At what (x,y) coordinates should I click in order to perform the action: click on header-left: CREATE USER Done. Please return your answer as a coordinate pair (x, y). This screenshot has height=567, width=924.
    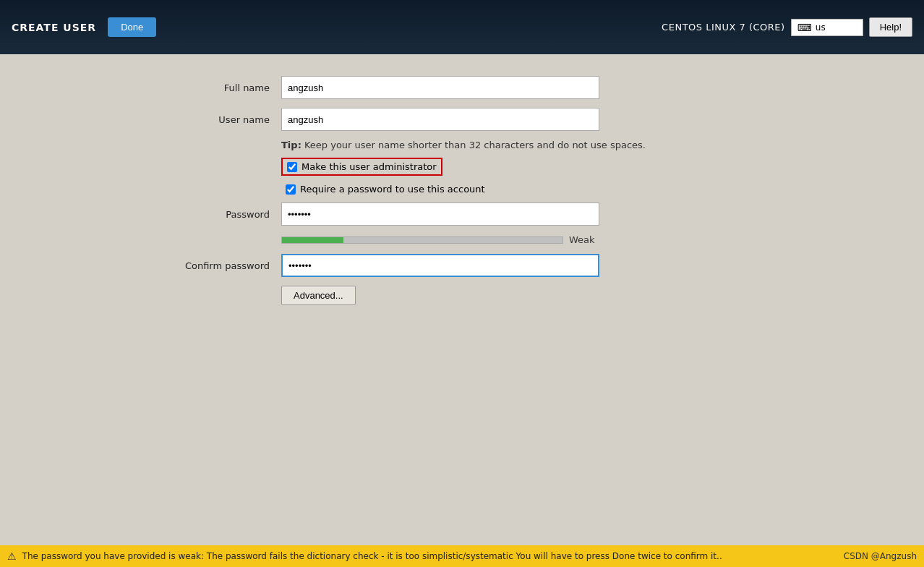
    Looking at the image, I should click on (84, 27).